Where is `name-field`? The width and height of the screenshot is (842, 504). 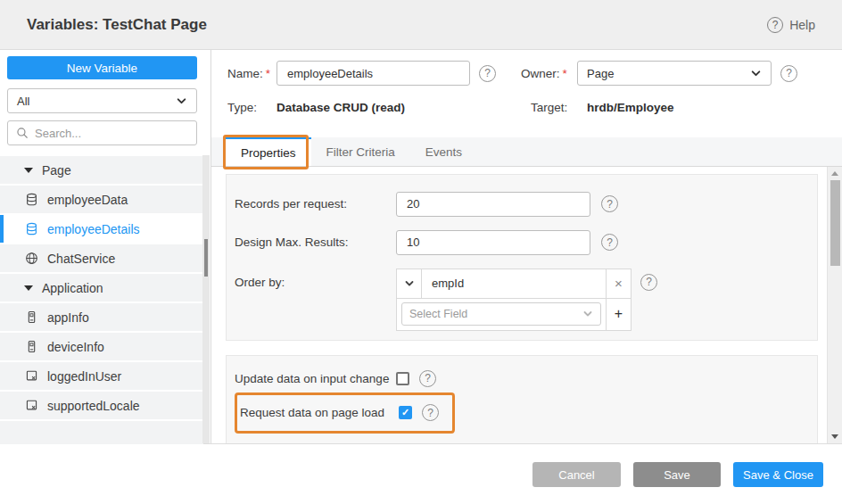
name-field is located at coordinates (373, 73).